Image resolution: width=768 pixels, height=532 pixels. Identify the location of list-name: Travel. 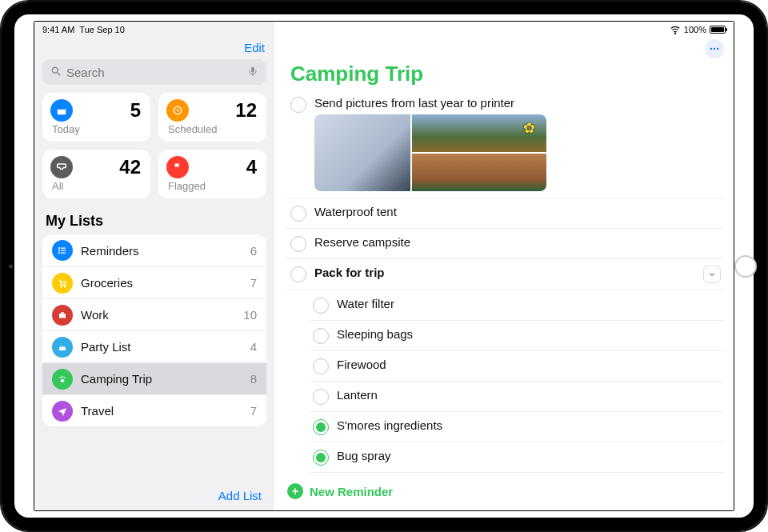
(166, 411).